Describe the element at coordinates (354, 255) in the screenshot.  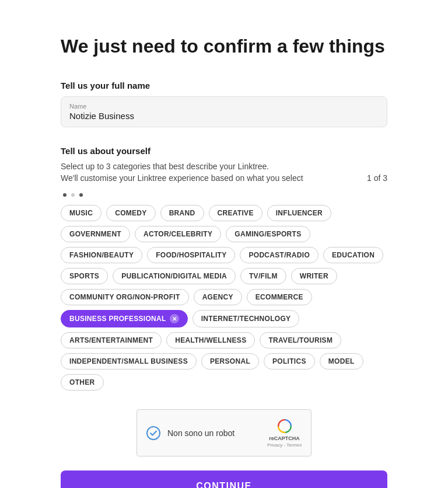
I see `tag-education: EDUCATION` at that location.